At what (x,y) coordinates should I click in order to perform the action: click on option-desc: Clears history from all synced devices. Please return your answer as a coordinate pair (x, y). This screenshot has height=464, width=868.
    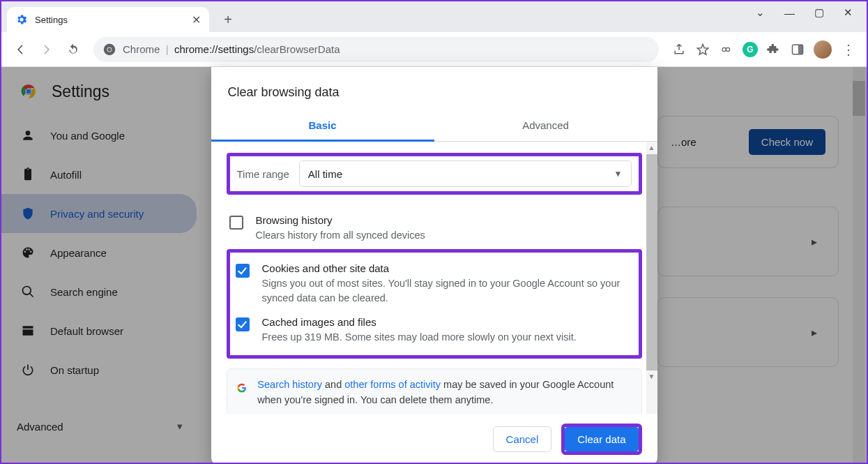
    Looking at the image, I should click on (340, 235).